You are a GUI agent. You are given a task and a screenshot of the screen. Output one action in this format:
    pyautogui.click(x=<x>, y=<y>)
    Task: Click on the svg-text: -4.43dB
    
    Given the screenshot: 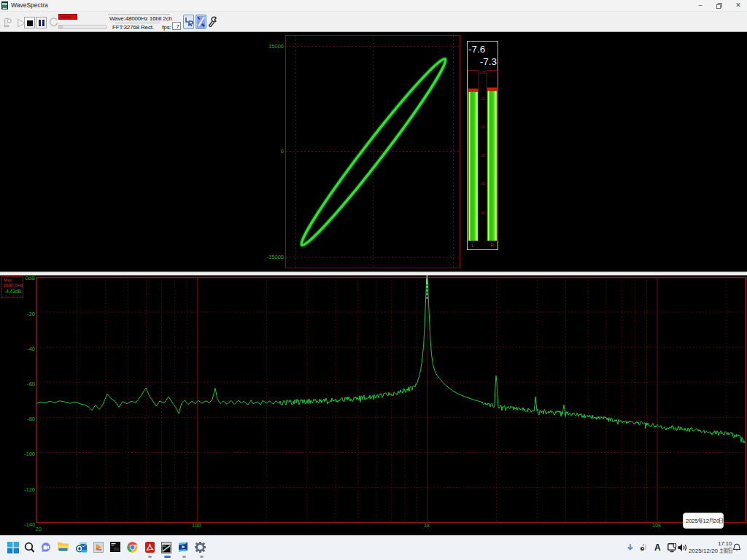 What is the action you would take?
    pyautogui.click(x=13, y=292)
    